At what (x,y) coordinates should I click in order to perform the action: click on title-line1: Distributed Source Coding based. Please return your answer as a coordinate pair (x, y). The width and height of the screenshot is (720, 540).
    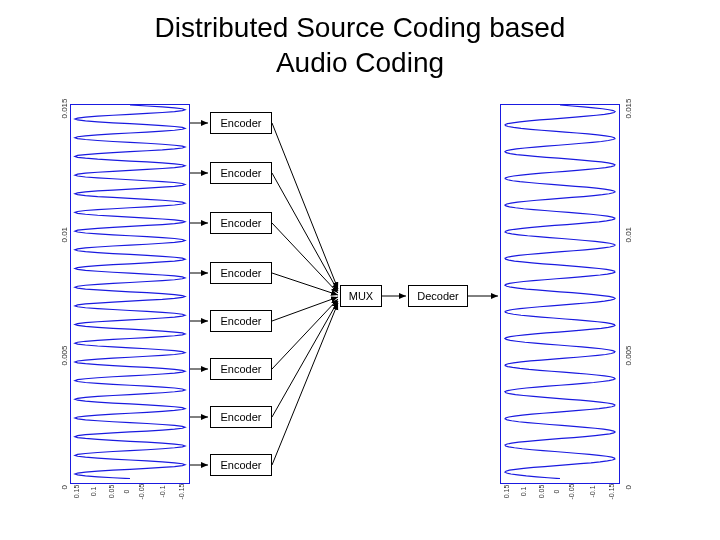
    Looking at the image, I should click on (360, 28).